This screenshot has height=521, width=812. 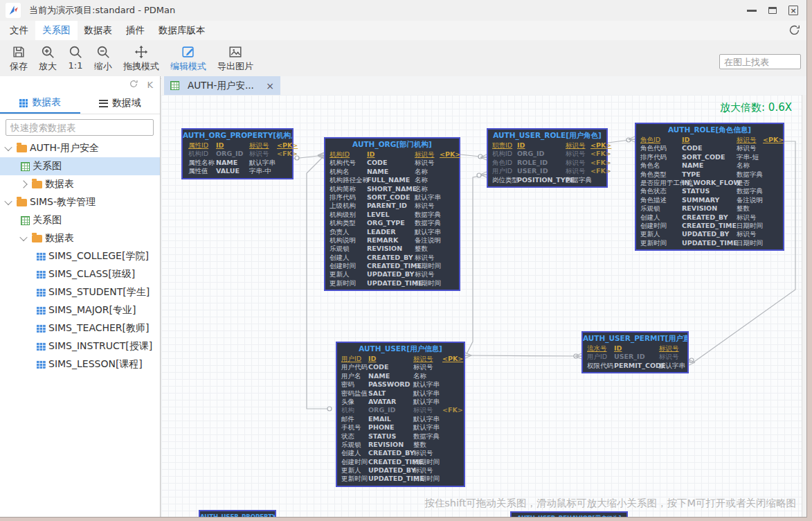 What do you see at coordinates (80, 310) in the screenshot?
I see `tree-table-sims-major: SIMS_MAJOR[专业]` at bounding box center [80, 310].